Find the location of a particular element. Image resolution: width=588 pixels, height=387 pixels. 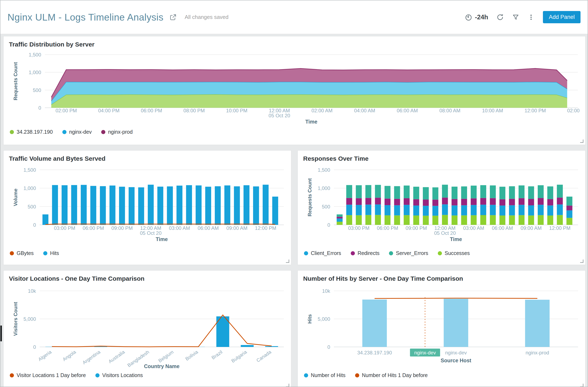

clock-icon is located at coordinates (468, 17).